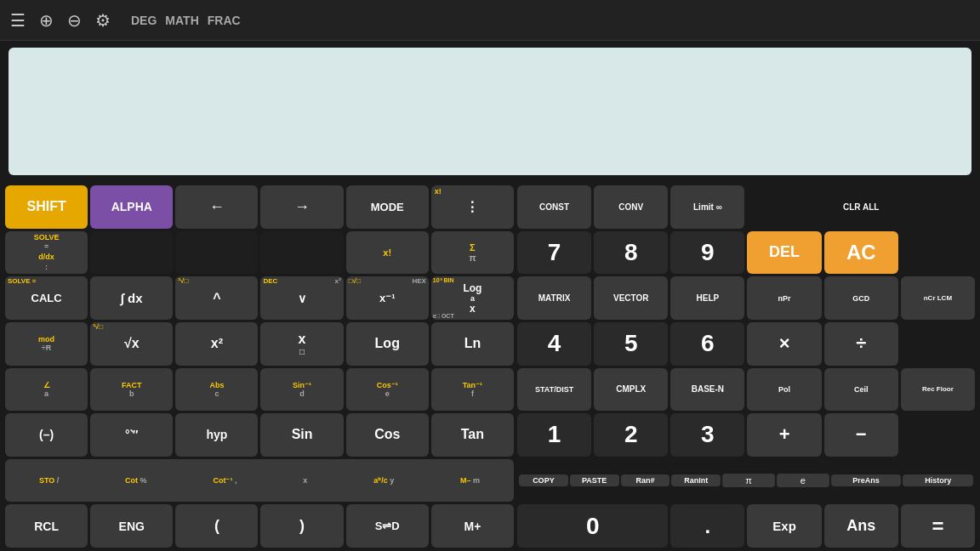 The height and width of the screenshot is (551, 980). I want to click on const-button: CONST, so click(555, 207).